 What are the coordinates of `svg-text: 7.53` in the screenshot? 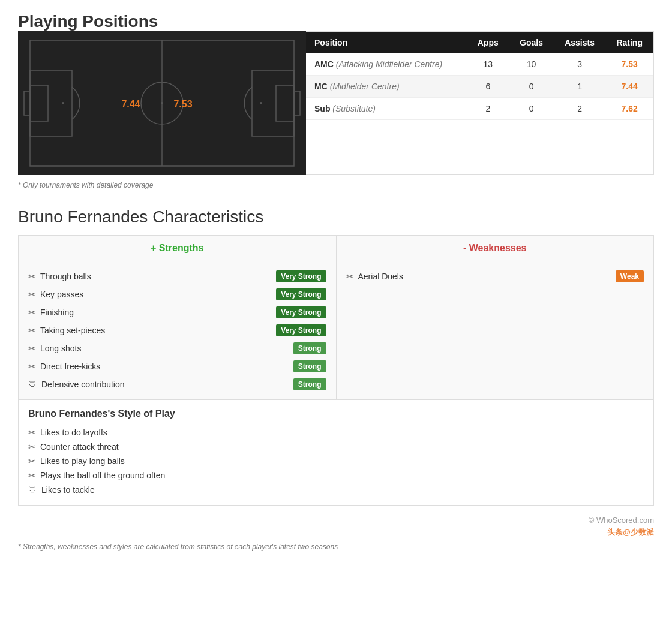 It's located at (182, 104).